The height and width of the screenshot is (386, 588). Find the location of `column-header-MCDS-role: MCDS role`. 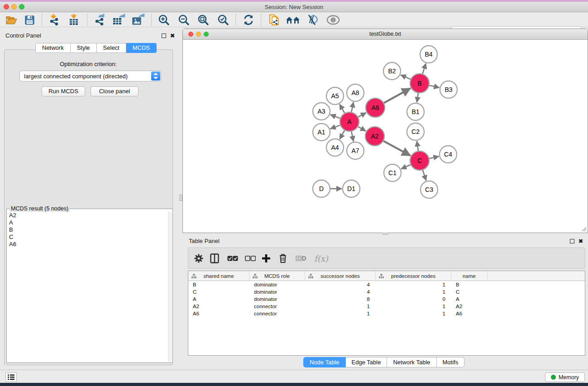

column-header-MCDS-role: MCDS role is located at coordinates (277, 276).